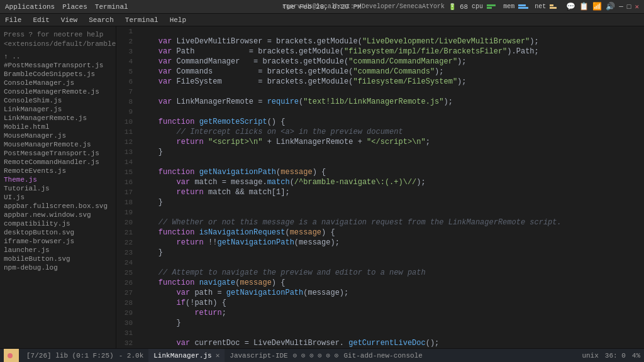 The width and height of the screenshot is (644, 362). What do you see at coordinates (127, 263) in the screenshot?
I see `line-number: 24` at bounding box center [127, 263].